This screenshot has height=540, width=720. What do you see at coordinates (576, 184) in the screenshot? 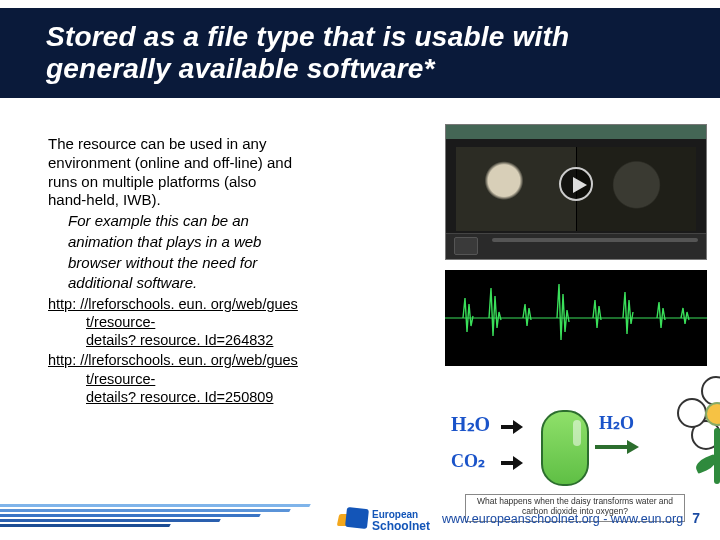
I see `play-icon` at bounding box center [576, 184].